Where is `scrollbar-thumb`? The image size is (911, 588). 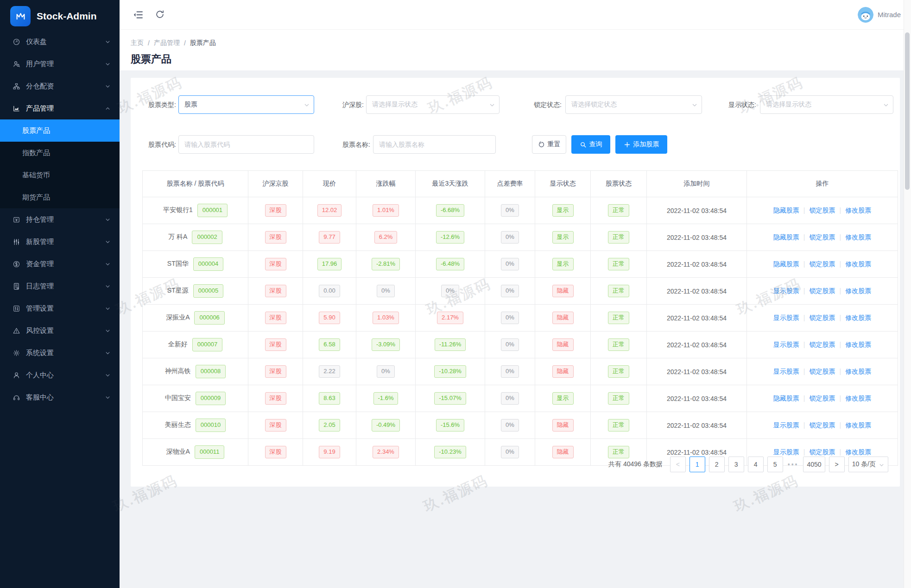
scrollbar-thumb is located at coordinates (907, 111).